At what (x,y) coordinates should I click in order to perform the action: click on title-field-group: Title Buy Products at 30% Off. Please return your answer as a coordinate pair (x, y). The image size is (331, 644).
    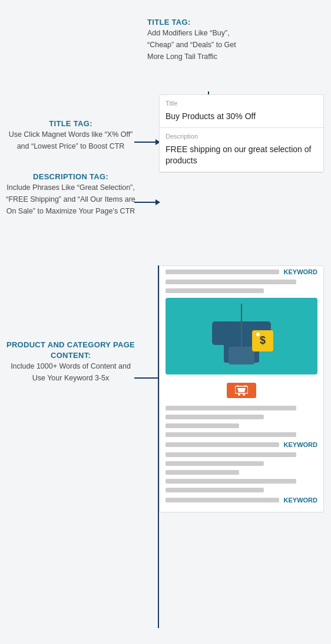
    Looking at the image, I should click on (241, 111).